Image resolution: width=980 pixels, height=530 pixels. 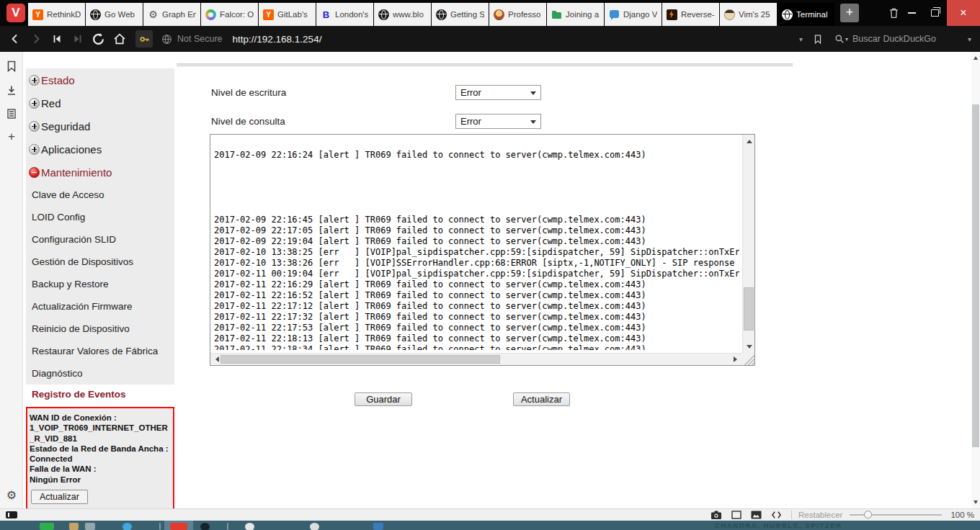 What do you see at coordinates (100, 328) in the screenshot?
I see `sidebar-item: Reinicio de Dispositivo` at bounding box center [100, 328].